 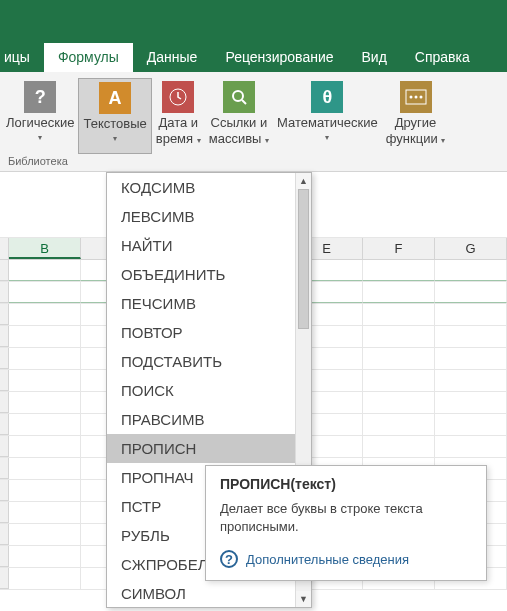 I want to click on help-icon: ?, so click(x=229, y=559).